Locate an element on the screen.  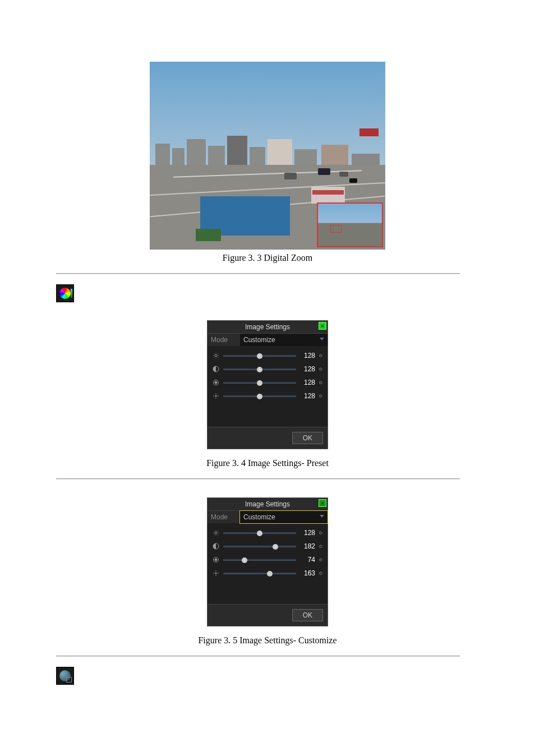
hue-value: 163 is located at coordinates (307, 573).